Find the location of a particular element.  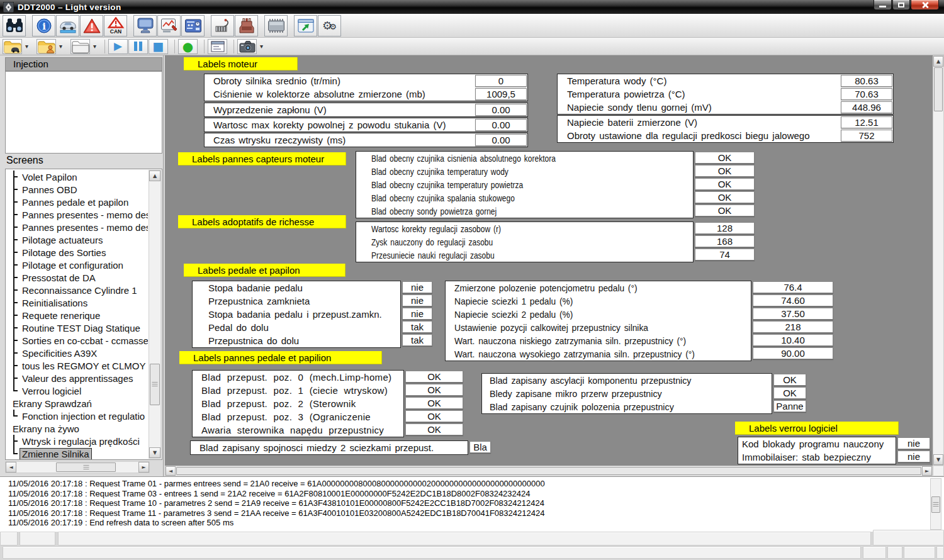

table-row: Napiecie baterii zmierzone (V)12.51 is located at coordinates (725, 122).